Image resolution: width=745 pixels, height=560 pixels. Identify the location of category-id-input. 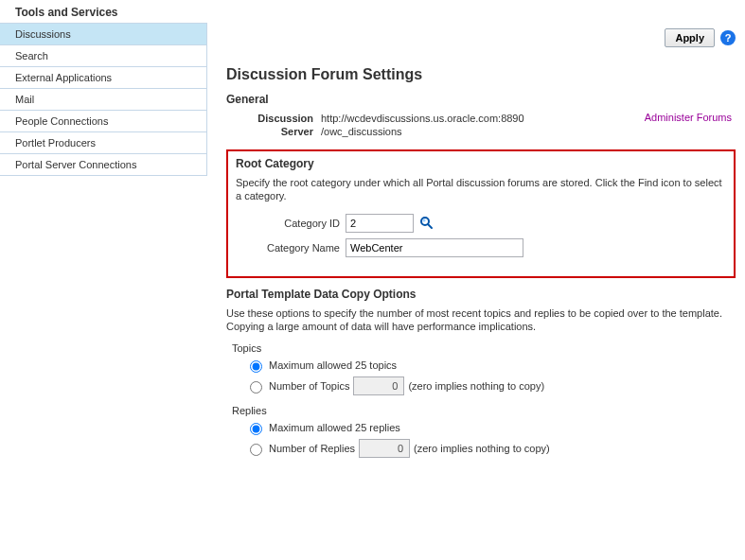
(380, 223).